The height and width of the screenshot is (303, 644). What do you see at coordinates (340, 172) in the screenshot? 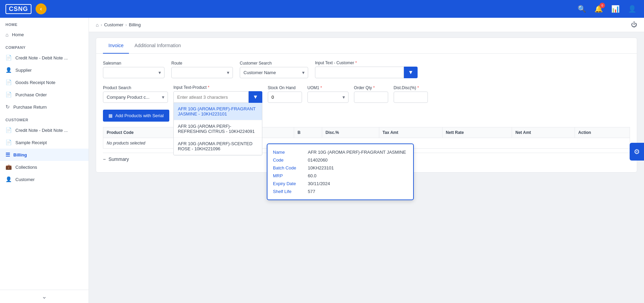
I see `product-tooltip-card: Name AFR 10G (AROMA PERF)-FRAGRANT JASMI…` at bounding box center [340, 172].